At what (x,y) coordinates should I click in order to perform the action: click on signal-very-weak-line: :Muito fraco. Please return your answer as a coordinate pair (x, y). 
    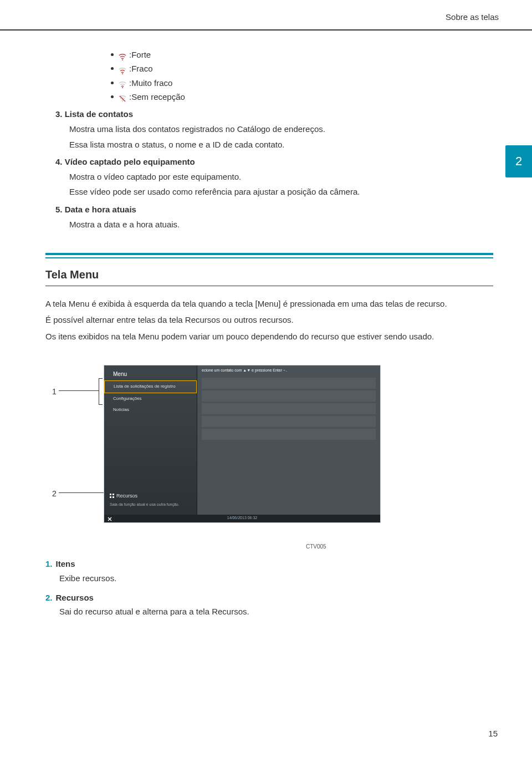
    Looking at the image, I should click on (302, 83).